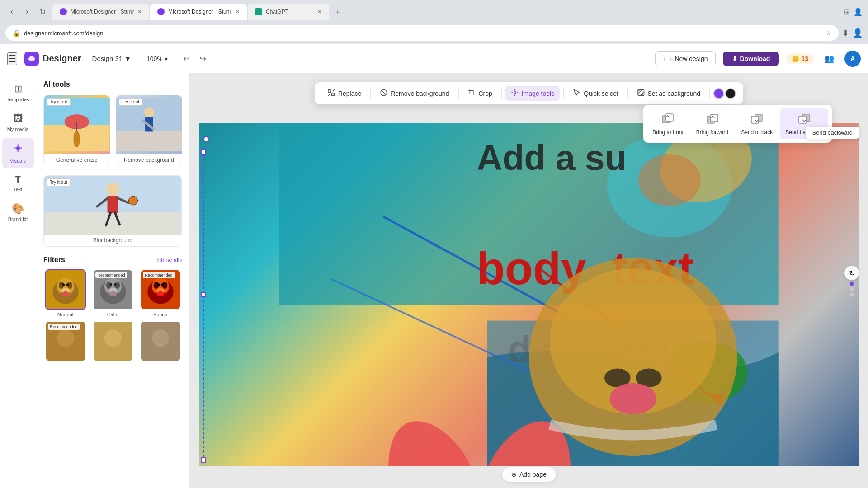  Describe the element at coordinates (131, 102) in the screenshot. I see `try-it-out-badge-2: Try it out` at that location.